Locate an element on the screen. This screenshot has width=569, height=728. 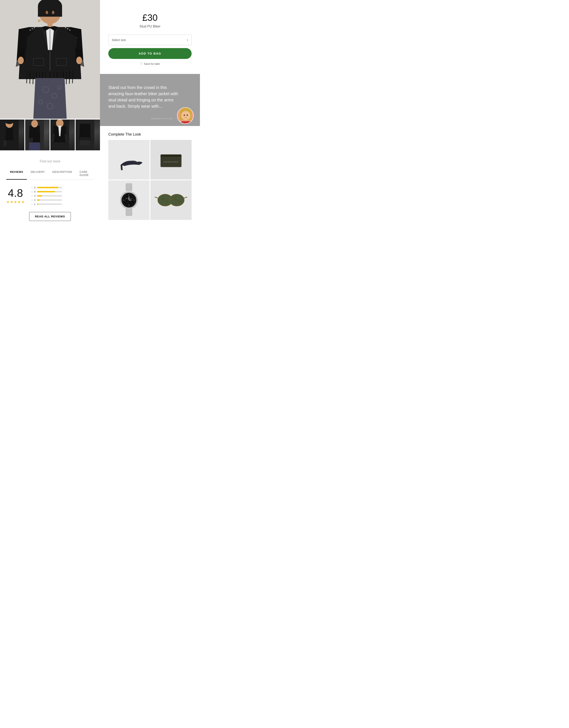
main-product-image is located at coordinates (50, 59).